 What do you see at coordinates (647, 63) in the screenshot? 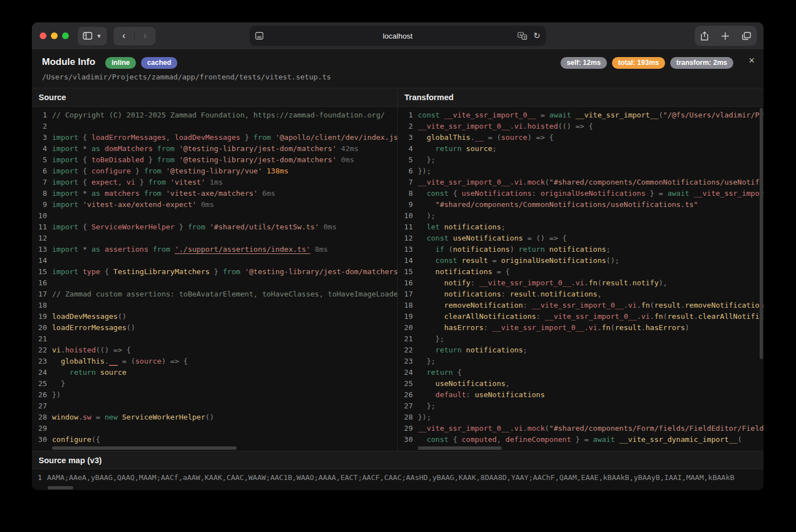
I see `timing-metrics: self: 12mstotal: 193mstransform: 2ms` at bounding box center [647, 63].